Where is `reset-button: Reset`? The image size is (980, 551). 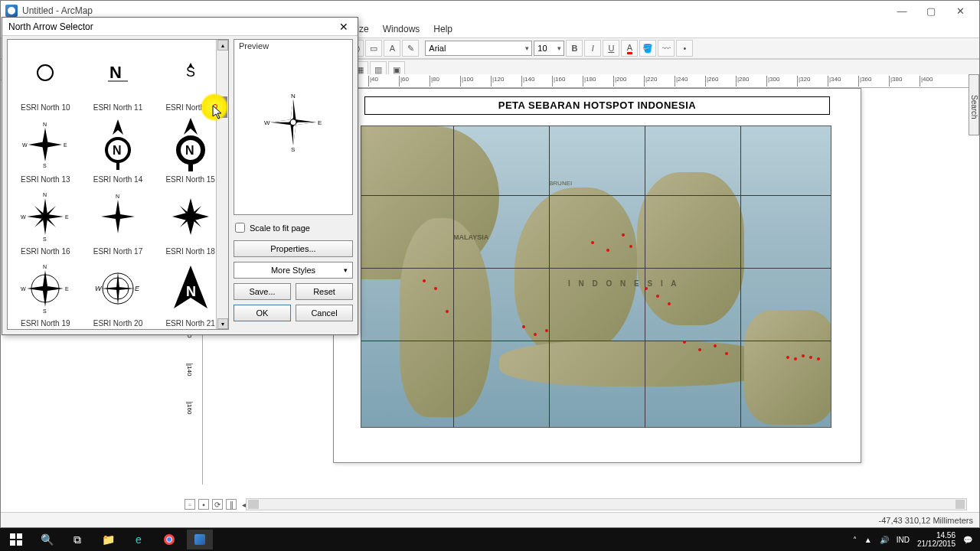 reset-button: Reset is located at coordinates (325, 292).